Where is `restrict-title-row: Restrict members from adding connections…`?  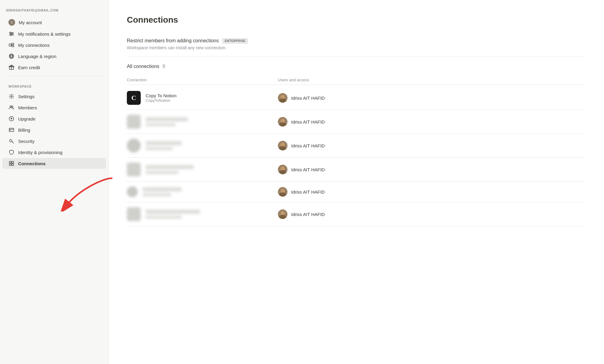 restrict-title-row: Restrict members from adding connections… is located at coordinates (187, 41).